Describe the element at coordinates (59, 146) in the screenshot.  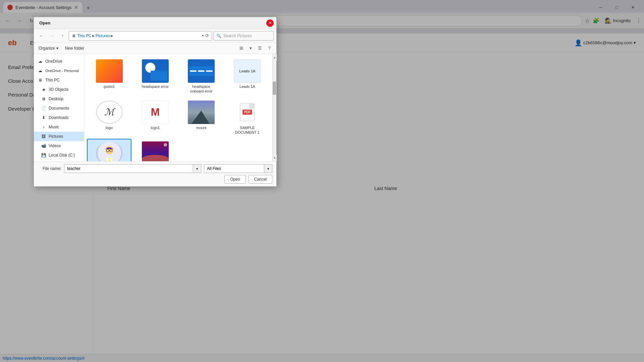
I see `sidebar-nav-videos: 📹 Videos` at that location.